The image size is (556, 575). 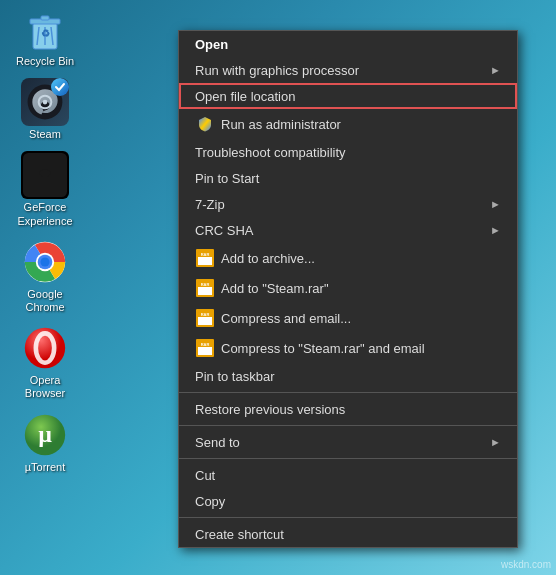 What do you see at coordinates (338, 442) in the screenshot?
I see `menu-send-to-label: Send to` at bounding box center [338, 442].